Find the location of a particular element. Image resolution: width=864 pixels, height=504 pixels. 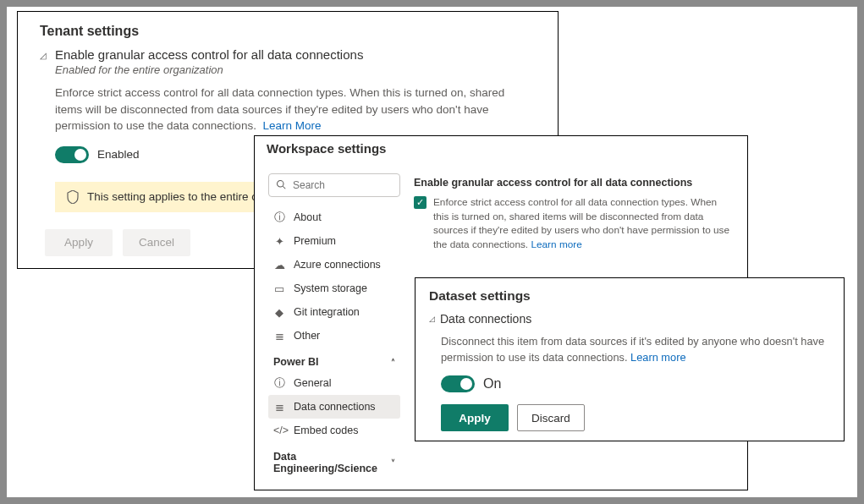

sidebar-item-label: Embed codes is located at coordinates (326, 430).